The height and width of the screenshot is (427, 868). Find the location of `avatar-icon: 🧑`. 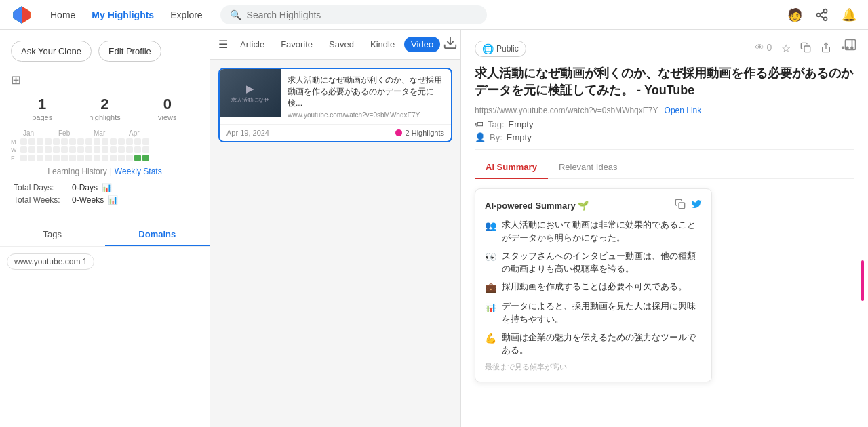

avatar-icon: 🧑 is located at coordinates (795, 15).